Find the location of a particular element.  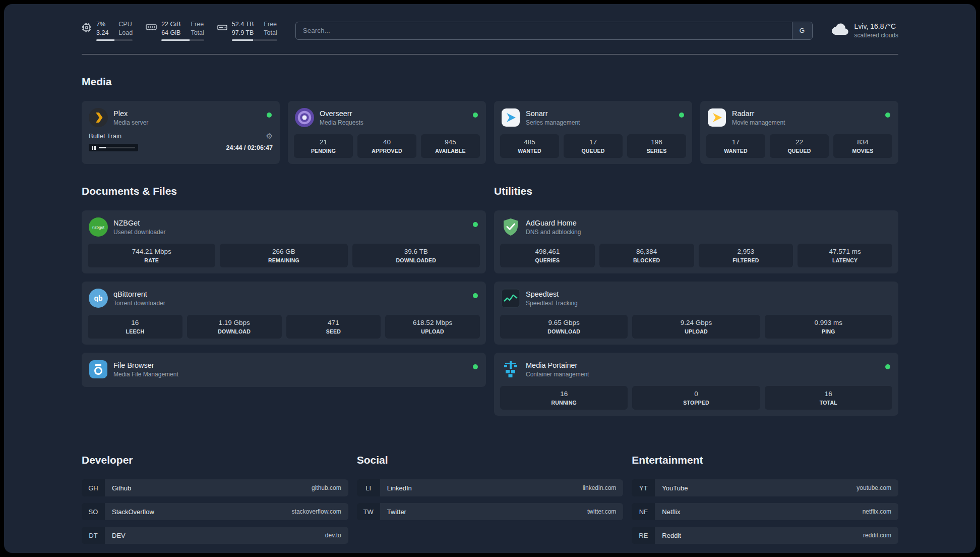

bookmark-twitter: TW Twitter twitter.com is located at coordinates (490, 512).